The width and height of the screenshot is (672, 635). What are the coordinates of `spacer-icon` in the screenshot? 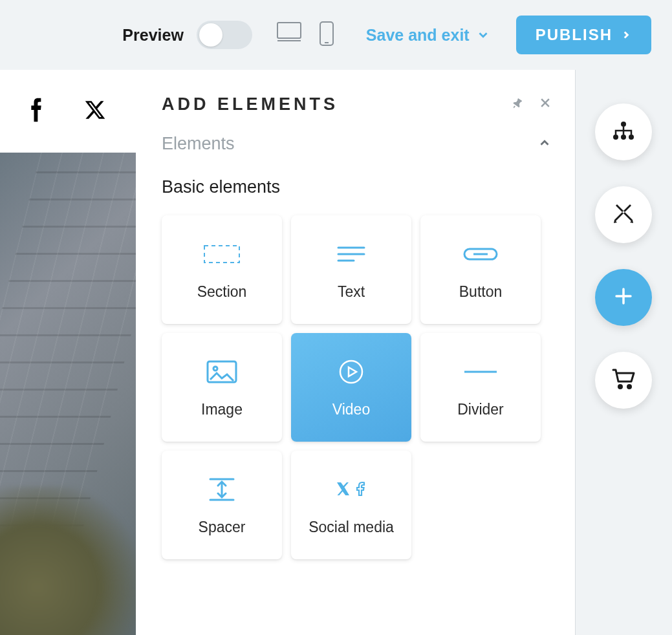 It's located at (222, 490).